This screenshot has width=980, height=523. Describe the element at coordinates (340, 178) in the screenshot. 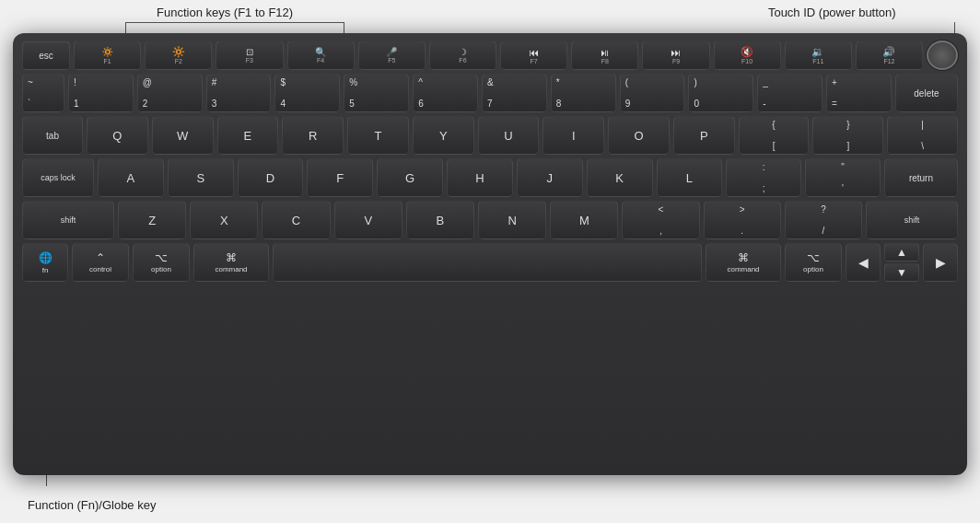

I see `key-f: F` at that location.